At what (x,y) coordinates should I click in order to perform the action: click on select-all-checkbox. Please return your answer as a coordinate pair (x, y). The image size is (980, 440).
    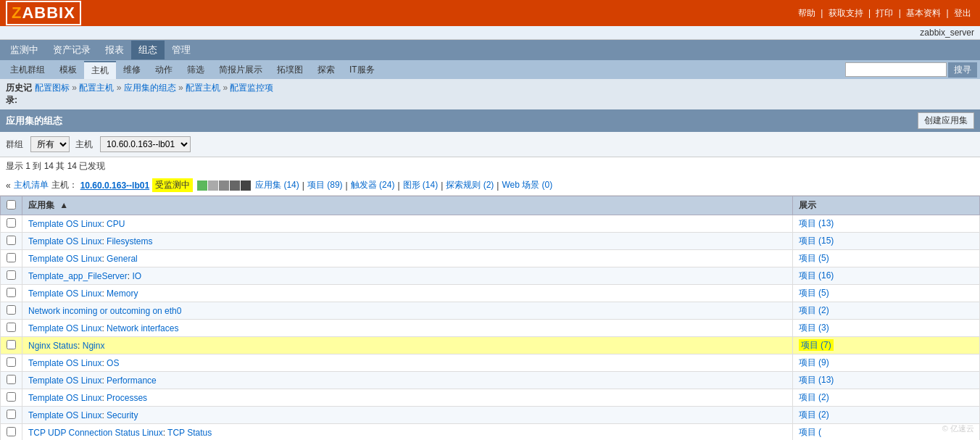
    Looking at the image, I should click on (12, 204).